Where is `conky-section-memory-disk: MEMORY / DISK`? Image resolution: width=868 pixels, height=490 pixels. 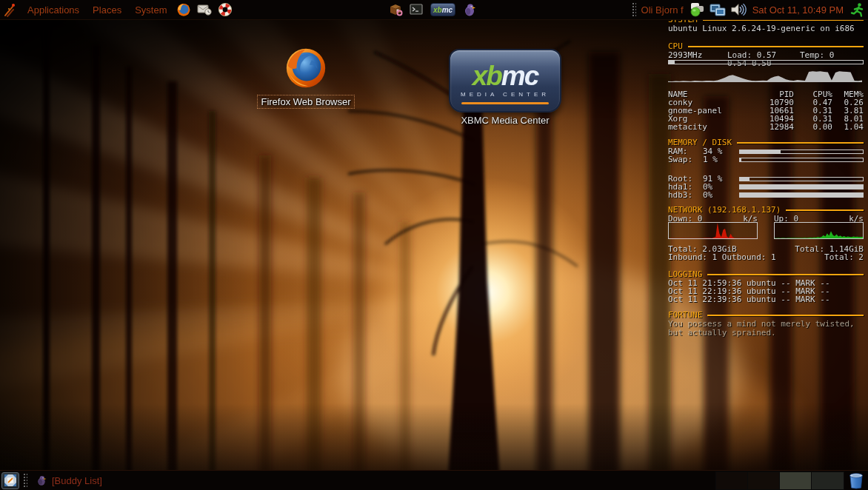 conky-section-memory-disk: MEMORY / DISK is located at coordinates (766, 142).